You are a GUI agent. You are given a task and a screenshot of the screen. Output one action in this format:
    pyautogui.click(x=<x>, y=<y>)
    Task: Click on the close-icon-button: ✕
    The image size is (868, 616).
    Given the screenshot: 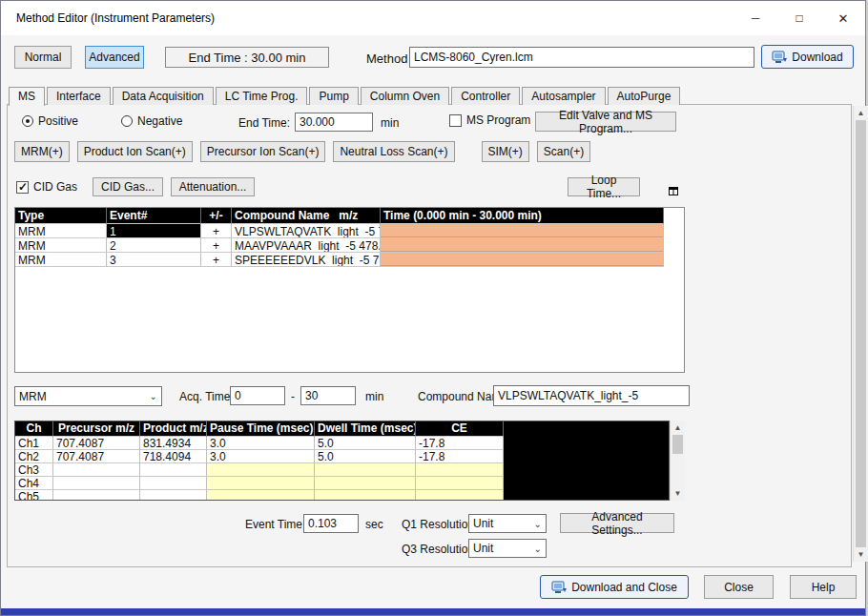 What is the action you would take?
    pyautogui.click(x=843, y=18)
    